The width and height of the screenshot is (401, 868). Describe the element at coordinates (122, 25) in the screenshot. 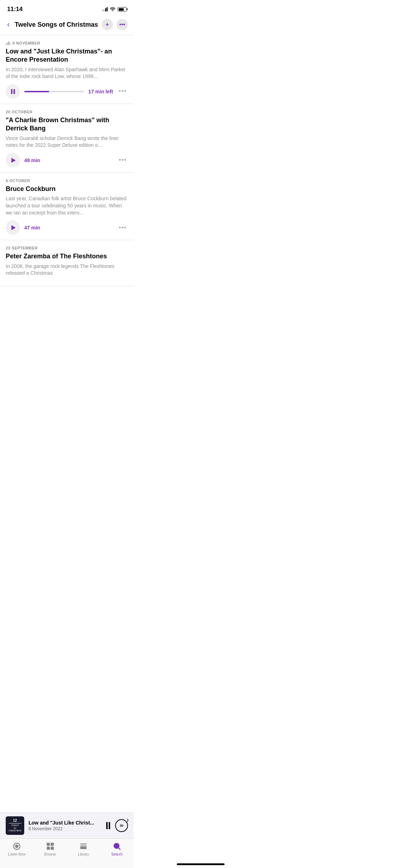

I see `more-button: •••` at that location.